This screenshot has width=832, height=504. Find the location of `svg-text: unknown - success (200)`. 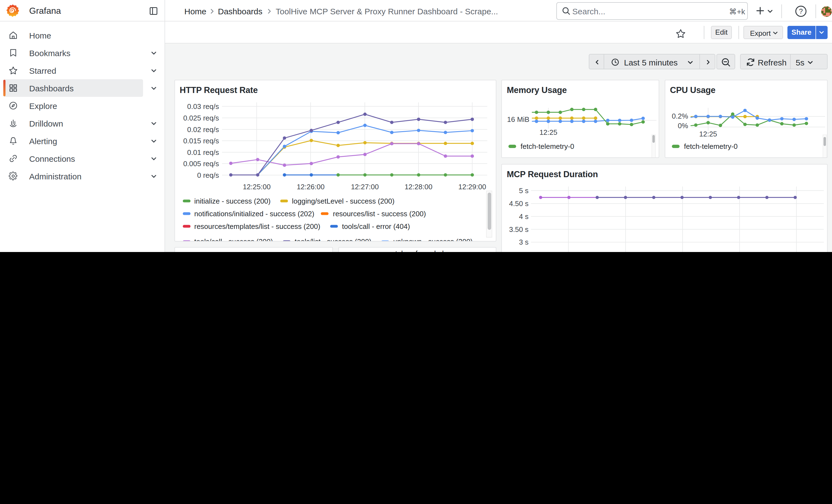

svg-text: unknown - success (200) is located at coordinates (433, 240).